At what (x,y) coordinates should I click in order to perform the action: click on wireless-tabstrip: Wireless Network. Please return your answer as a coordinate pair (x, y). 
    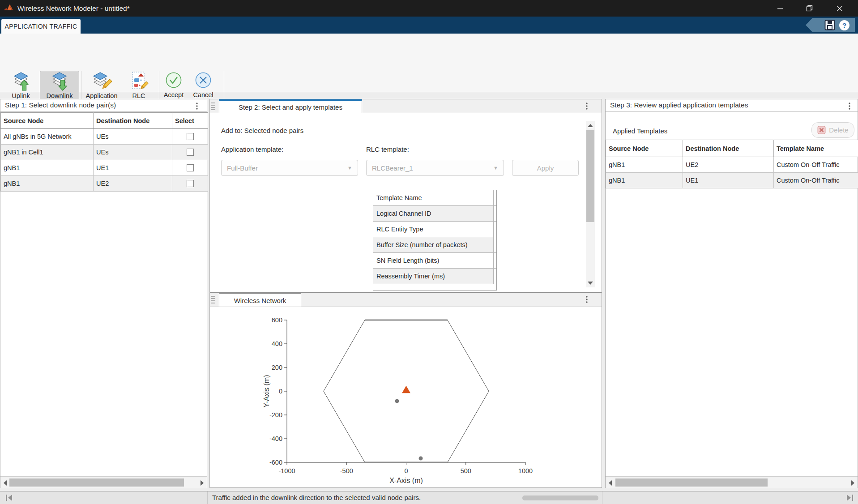
    Looking at the image, I should click on (406, 300).